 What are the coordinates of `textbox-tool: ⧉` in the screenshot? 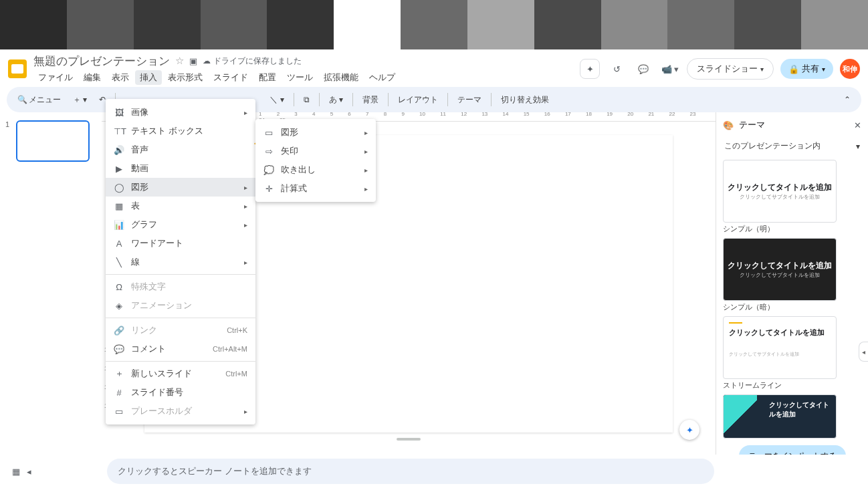 It's located at (306, 100).